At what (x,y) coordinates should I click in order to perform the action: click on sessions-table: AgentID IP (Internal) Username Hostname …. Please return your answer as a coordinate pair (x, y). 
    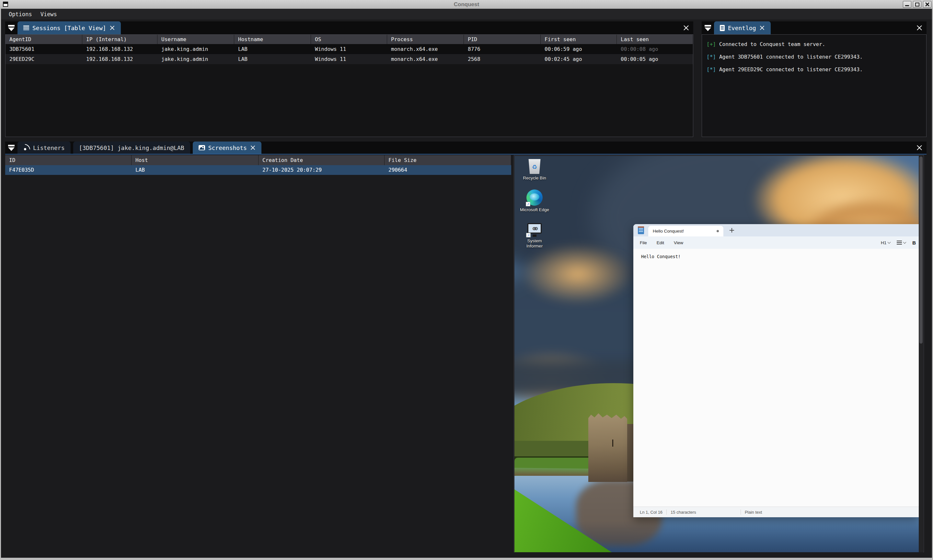
    Looking at the image, I should click on (349, 86).